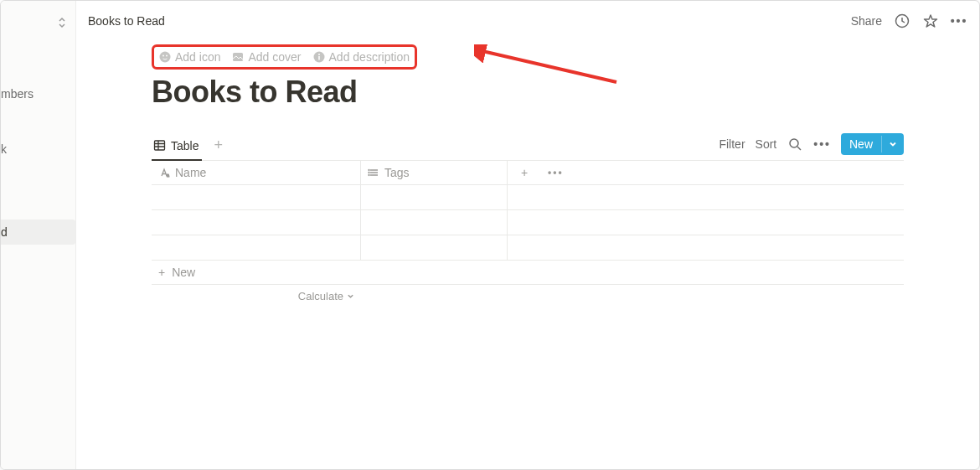 The image size is (980, 470). I want to click on calculate-button: Calculate, so click(256, 297).